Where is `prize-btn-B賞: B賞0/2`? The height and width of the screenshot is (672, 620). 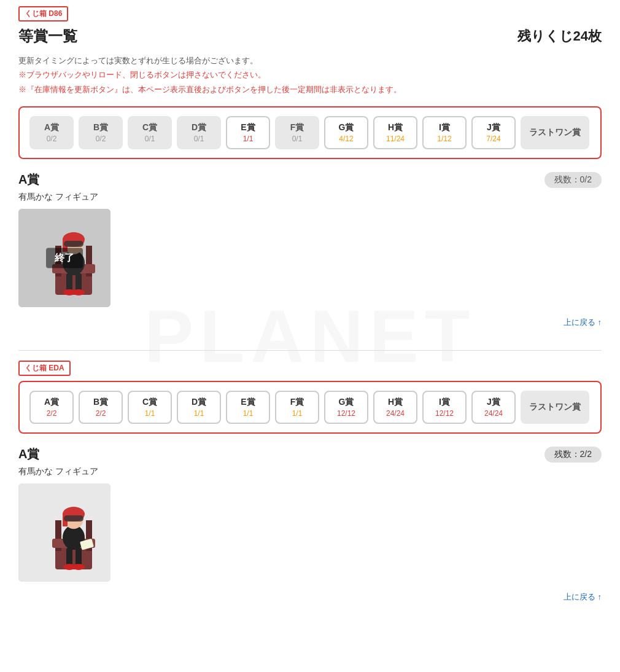 prize-btn-B賞: B賞0/2 is located at coordinates (101, 133).